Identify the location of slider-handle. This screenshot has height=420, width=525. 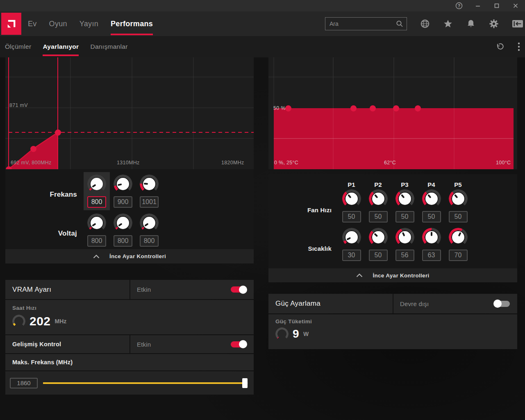
(245, 383).